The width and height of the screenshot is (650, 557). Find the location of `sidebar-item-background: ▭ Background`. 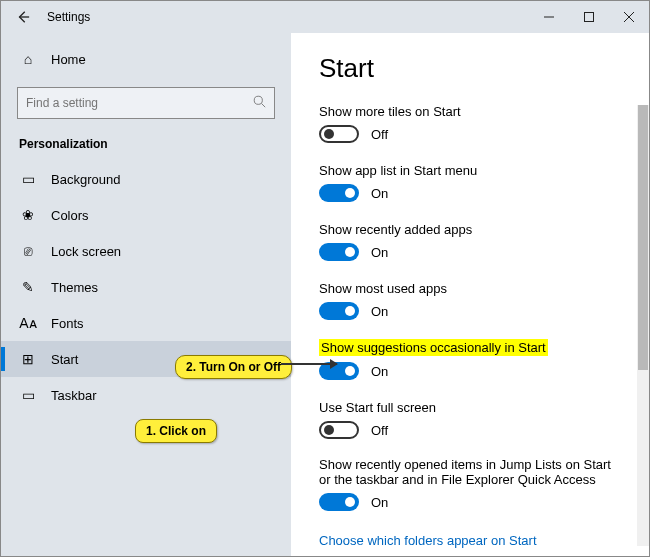

sidebar-item-background: ▭ Background is located at coordinates (146, 179).